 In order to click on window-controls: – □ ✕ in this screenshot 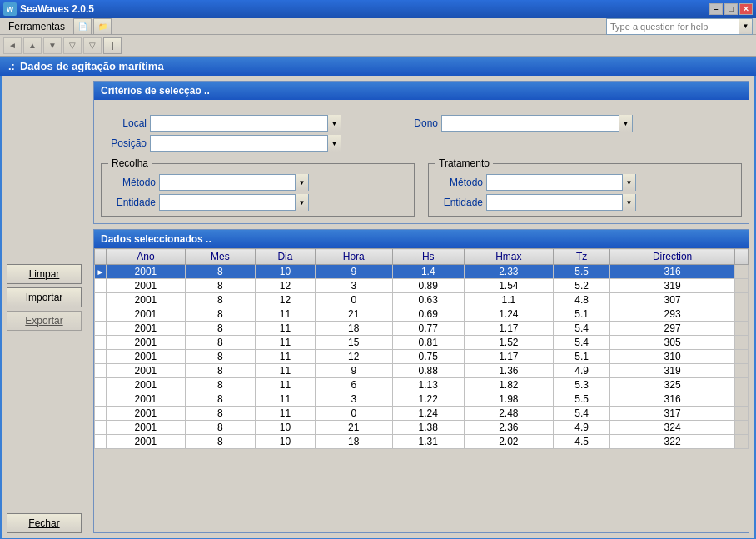, I will do `click(731, 9)`.